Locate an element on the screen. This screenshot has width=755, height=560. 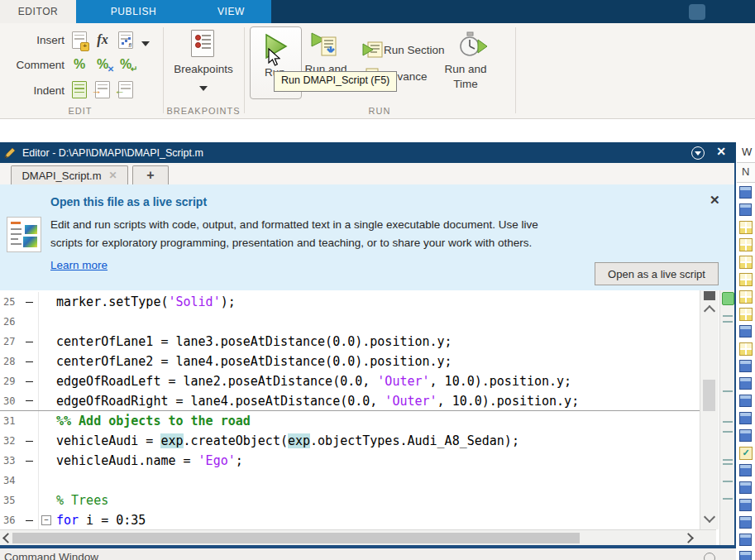
line-number: 28 is located at coordinates (13, 361).